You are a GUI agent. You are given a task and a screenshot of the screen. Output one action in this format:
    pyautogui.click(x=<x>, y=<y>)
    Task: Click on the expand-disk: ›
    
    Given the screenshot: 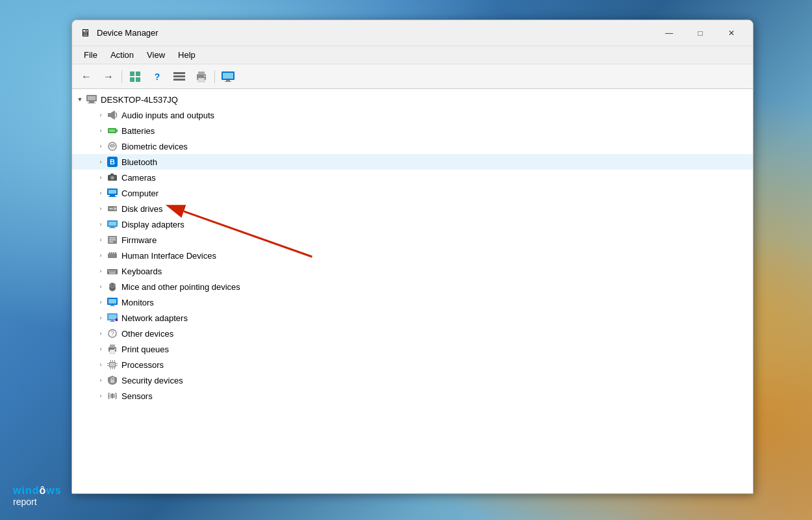 What is the action you would take?
    pyautogui.click(x=101, y=209)
    